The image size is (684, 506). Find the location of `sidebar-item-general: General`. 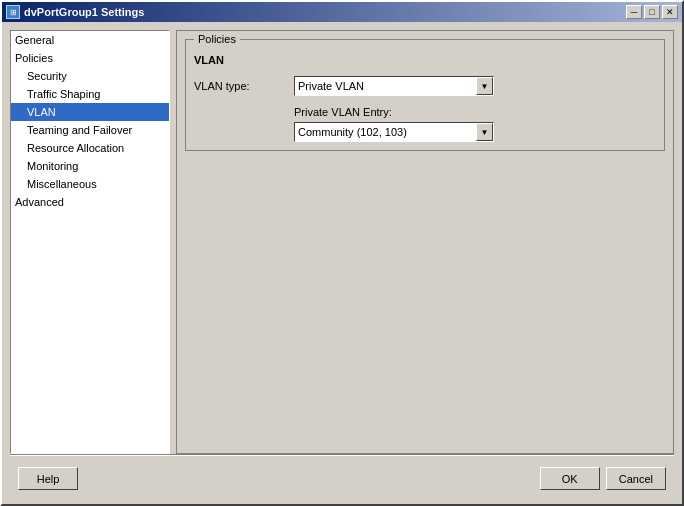

sidebar-item-general: General is located at coordinates (90, 40).